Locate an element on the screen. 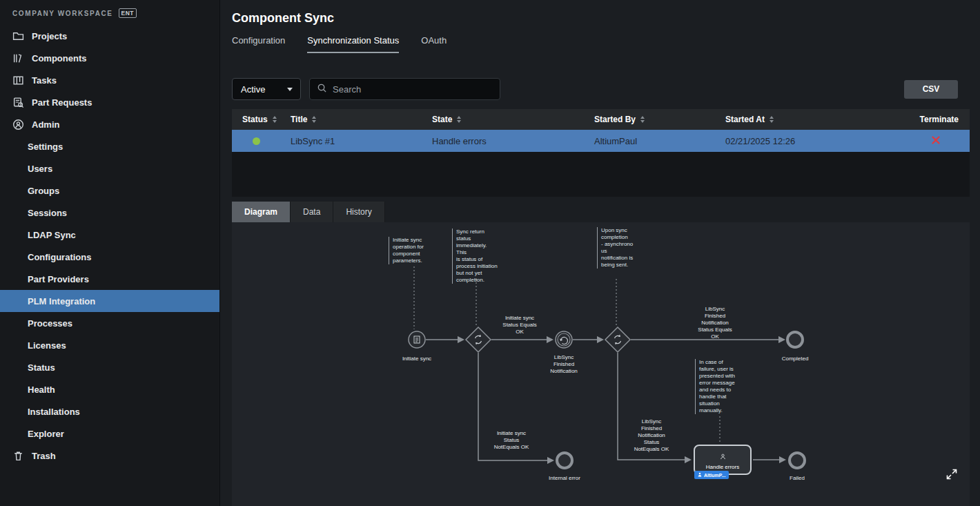  sidebar-item-status: Status is located at coordinates (110, 367).